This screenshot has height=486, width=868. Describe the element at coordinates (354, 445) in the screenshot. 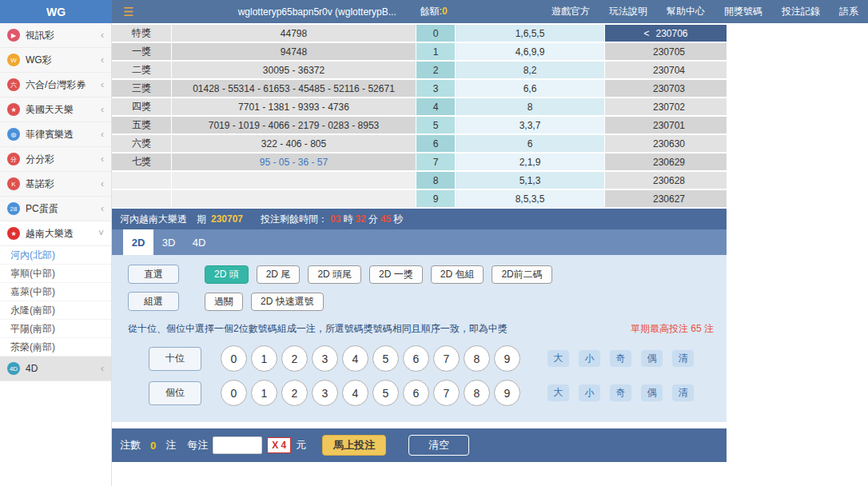

I see `submit-bet-button: 馬上投注` at that location.